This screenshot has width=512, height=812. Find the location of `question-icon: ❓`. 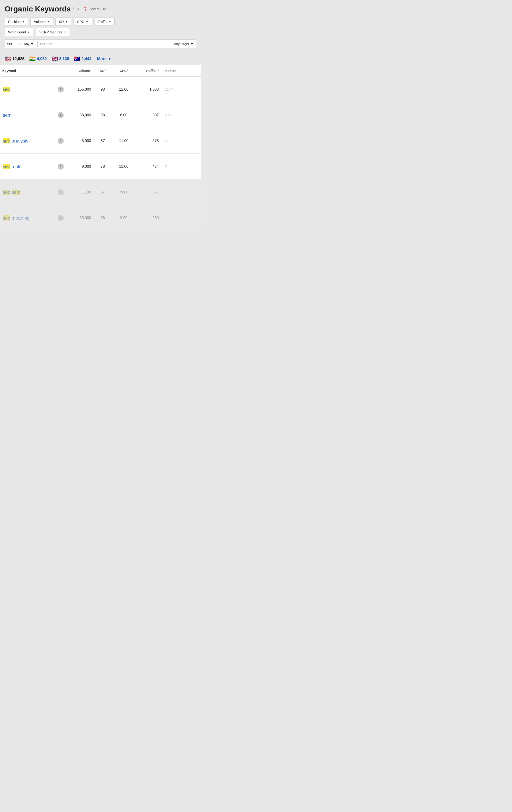

question-icon: ❓ is located at coordinates (86, 9).